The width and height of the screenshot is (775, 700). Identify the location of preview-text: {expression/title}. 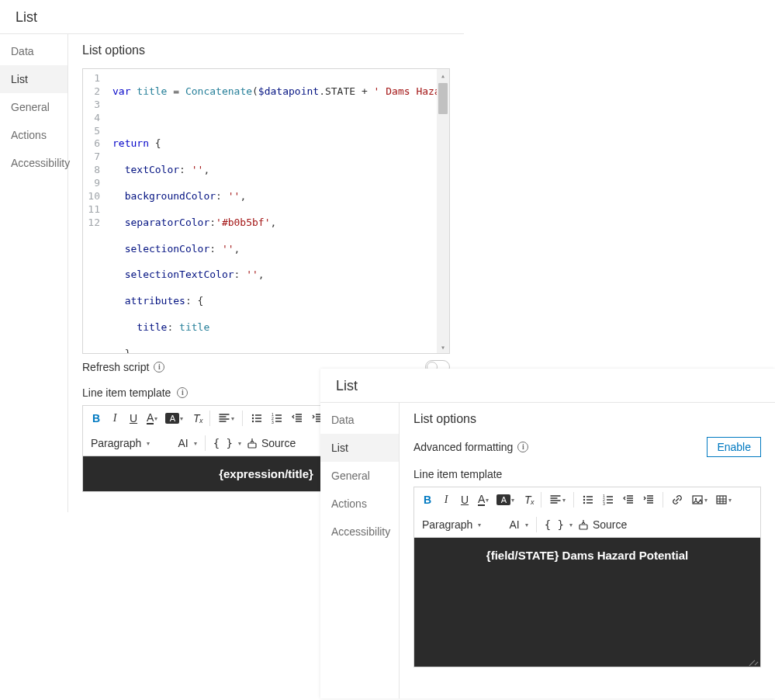
(266, 473).